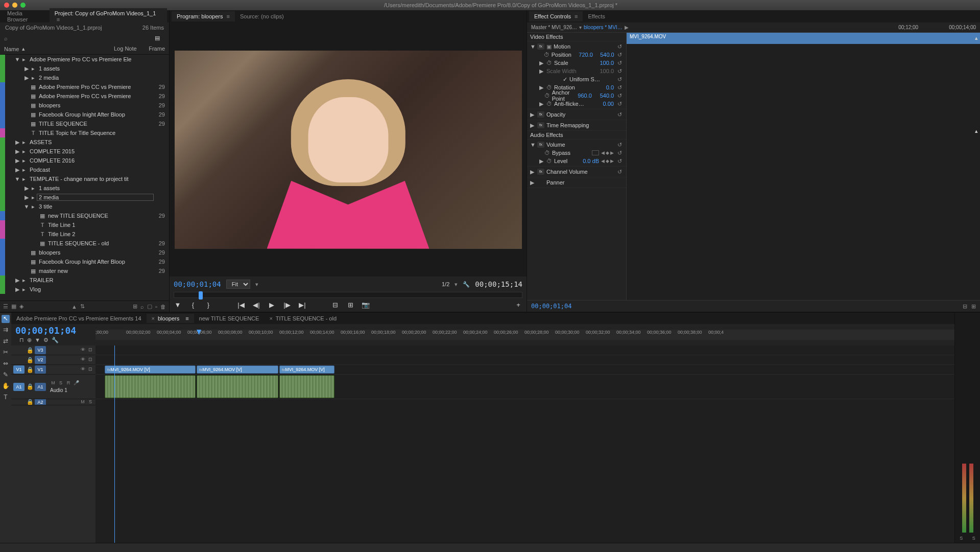 The image size is (980, 552). Describe the element at coordinates (965, 307) in the screenshot. I see `zoom-out-icon: ⊟` at that location.